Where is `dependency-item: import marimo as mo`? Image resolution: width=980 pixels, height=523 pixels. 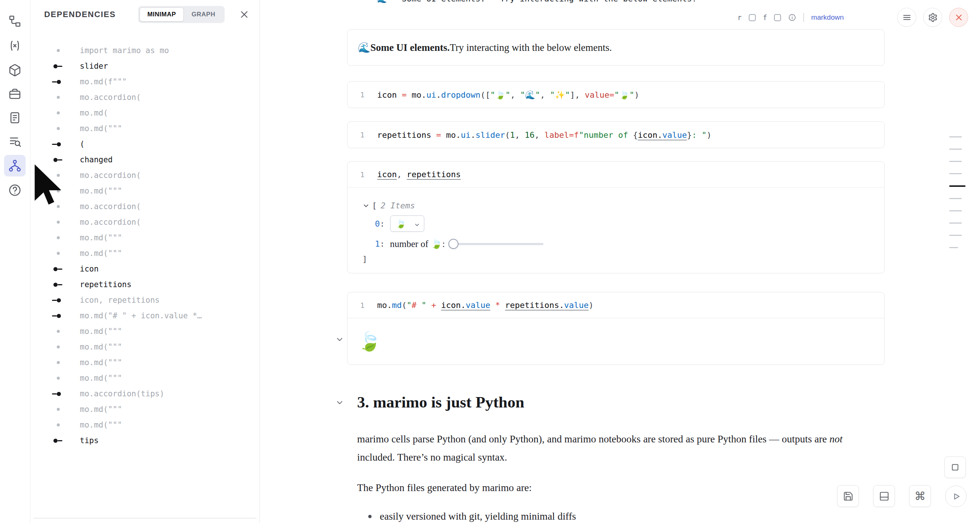
dependency-item: import marimo as mo is located at coordinates (145, 50).